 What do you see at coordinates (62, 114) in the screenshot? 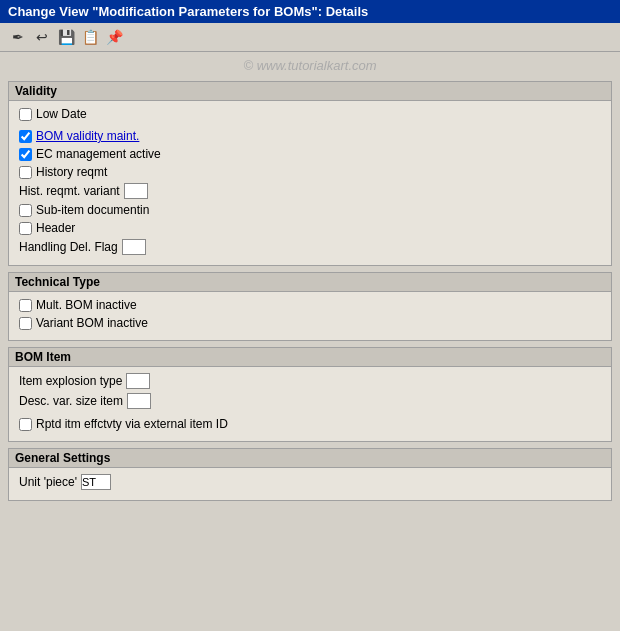
I see `low-date-label: Low Date` at bounding box center [62, 114].